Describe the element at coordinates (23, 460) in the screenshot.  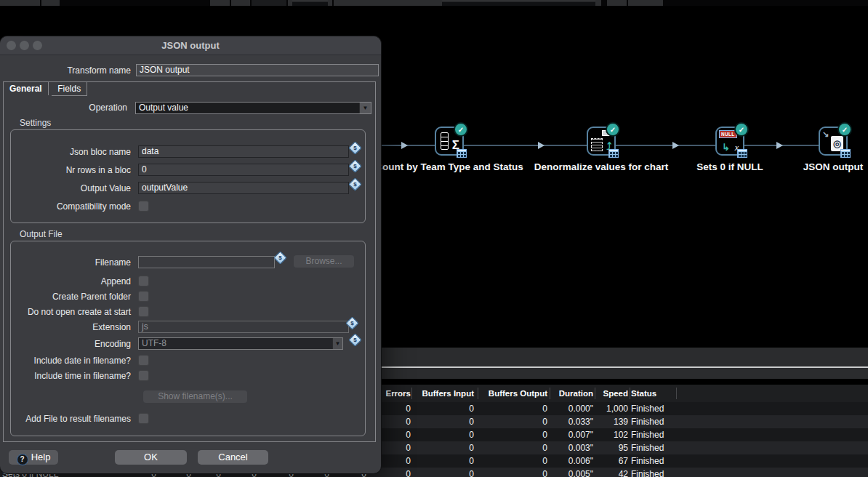
I see `help-icon: ?` at that location.